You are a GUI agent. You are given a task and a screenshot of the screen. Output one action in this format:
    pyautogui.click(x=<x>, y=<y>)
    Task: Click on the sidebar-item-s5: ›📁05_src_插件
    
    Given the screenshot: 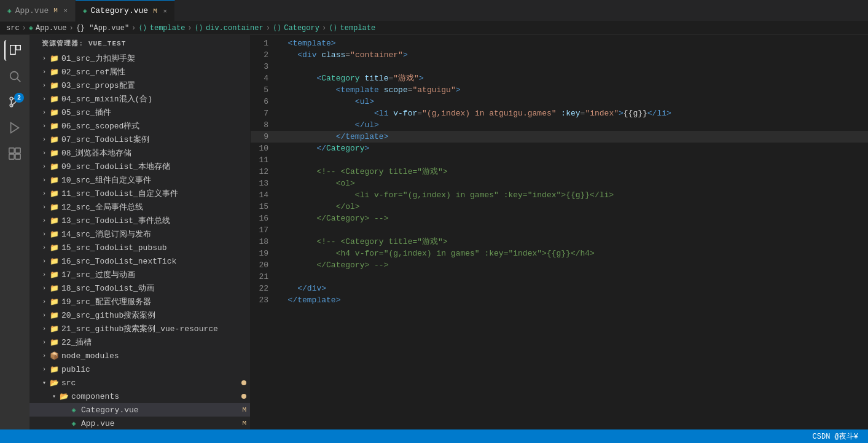 What is the action you would take?
    pyautogui.click(x=140, y=112)
    